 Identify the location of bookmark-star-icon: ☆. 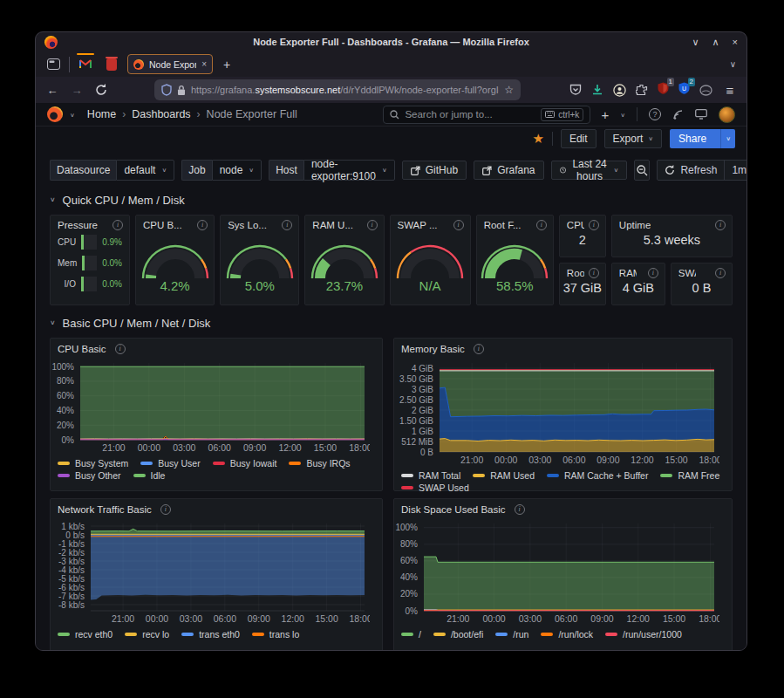
(509, 90).